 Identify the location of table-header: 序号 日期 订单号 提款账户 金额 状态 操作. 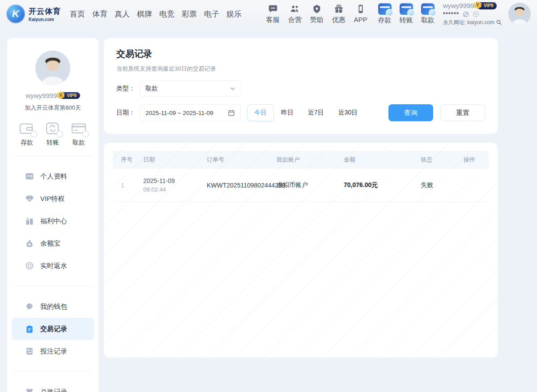
(301, 160).